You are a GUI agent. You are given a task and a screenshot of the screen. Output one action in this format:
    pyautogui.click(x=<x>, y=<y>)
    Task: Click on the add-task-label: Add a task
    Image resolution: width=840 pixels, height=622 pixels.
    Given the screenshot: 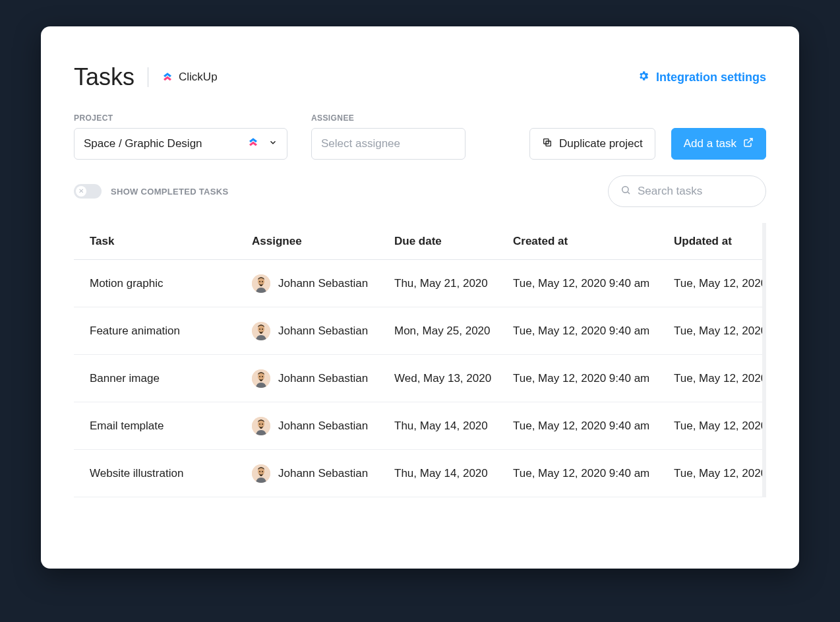 What is the action you would take?
    pyautogui.click(x=710, y=144)
    